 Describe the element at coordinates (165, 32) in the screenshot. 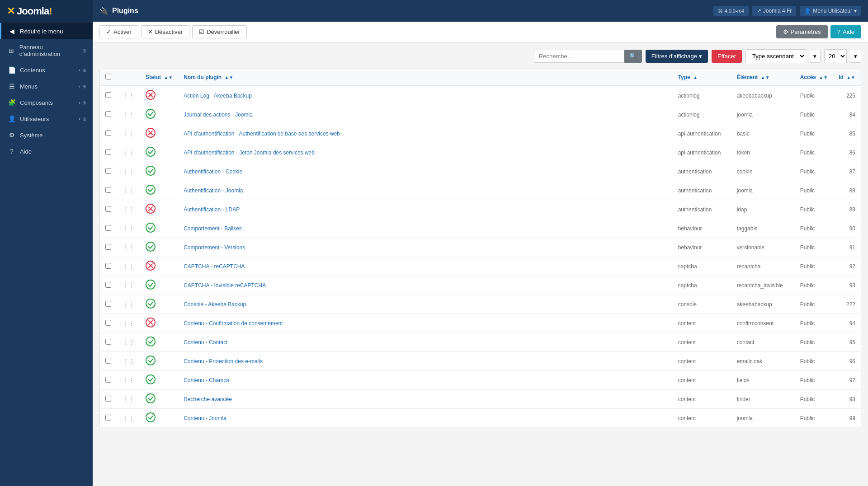

I see `deactivate-button: ✕ Désactiver` at that location.